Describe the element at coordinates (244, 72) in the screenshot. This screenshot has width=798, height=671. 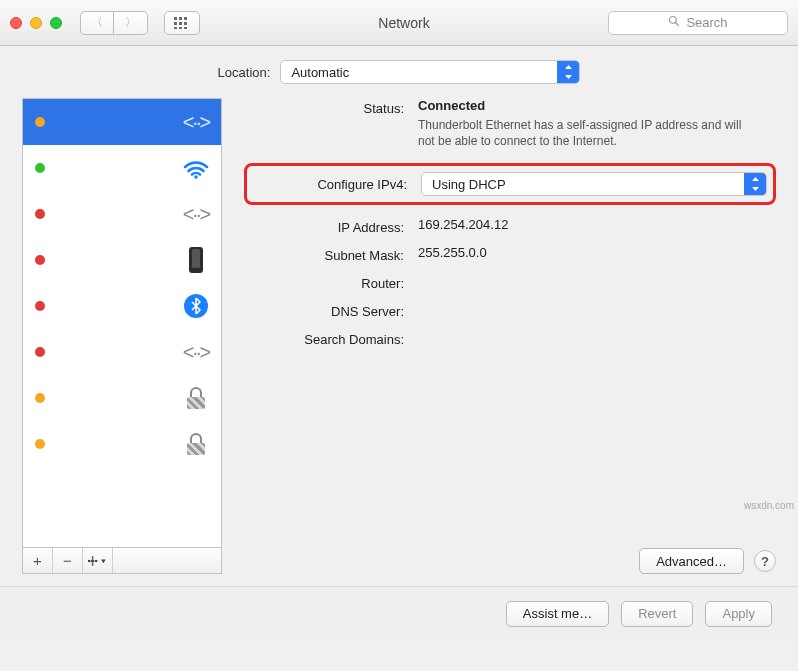
I see `location-label: Location:` at that location.